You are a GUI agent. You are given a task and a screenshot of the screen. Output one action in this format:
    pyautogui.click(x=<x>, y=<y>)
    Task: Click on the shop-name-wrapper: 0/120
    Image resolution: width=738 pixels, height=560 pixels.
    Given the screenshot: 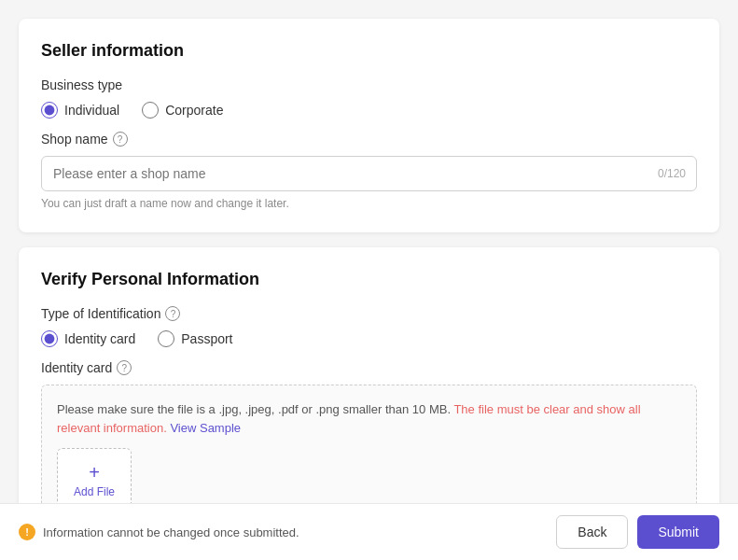 What is the action you would take?
    pyautogui.click(x=369, y=174)
    